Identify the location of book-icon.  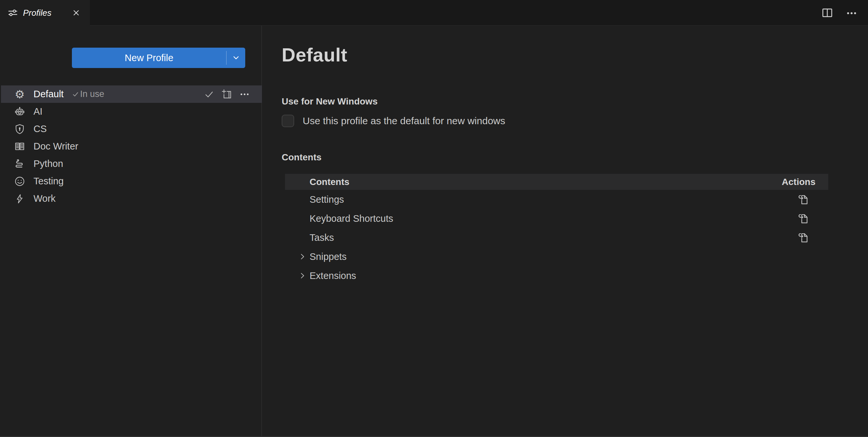
(20, 146).